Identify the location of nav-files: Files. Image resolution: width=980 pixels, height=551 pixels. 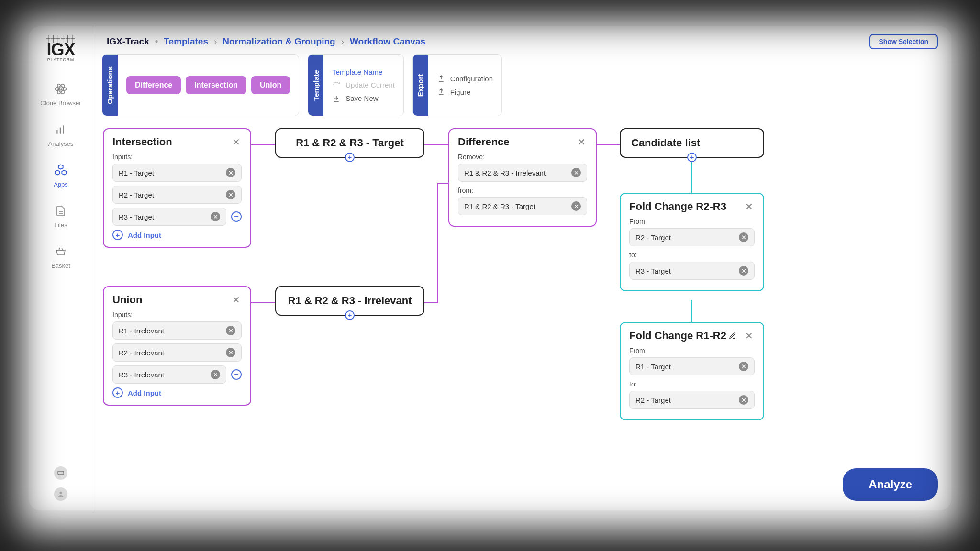
(61, 216).